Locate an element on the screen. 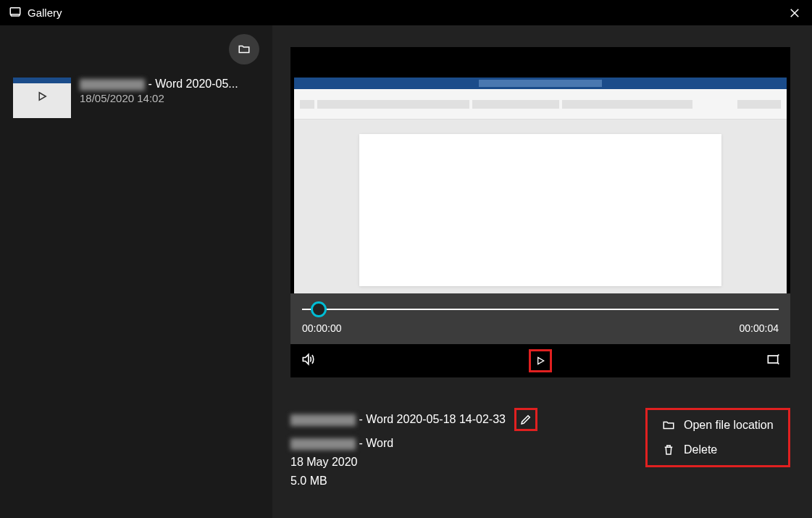 This screenshot has width=812, height=518. rename-button is located at coordinates (526, 419).